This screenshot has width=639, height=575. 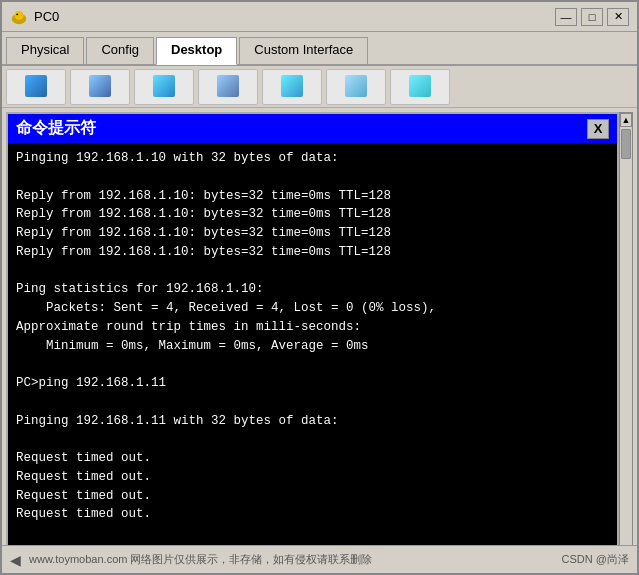 What do you see at coordinates (566, 17) in the screenshot?
I see `minimize-button: —` at bounding box center [566, 17].